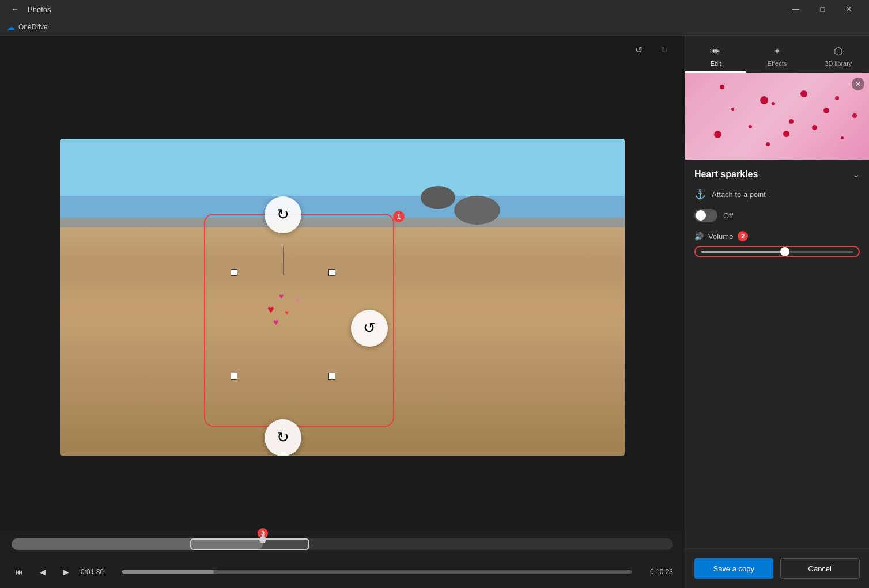  Describe the element at coordinates (821, 568) in the screenshot. I see `cancel-button: Cancel` at that location.